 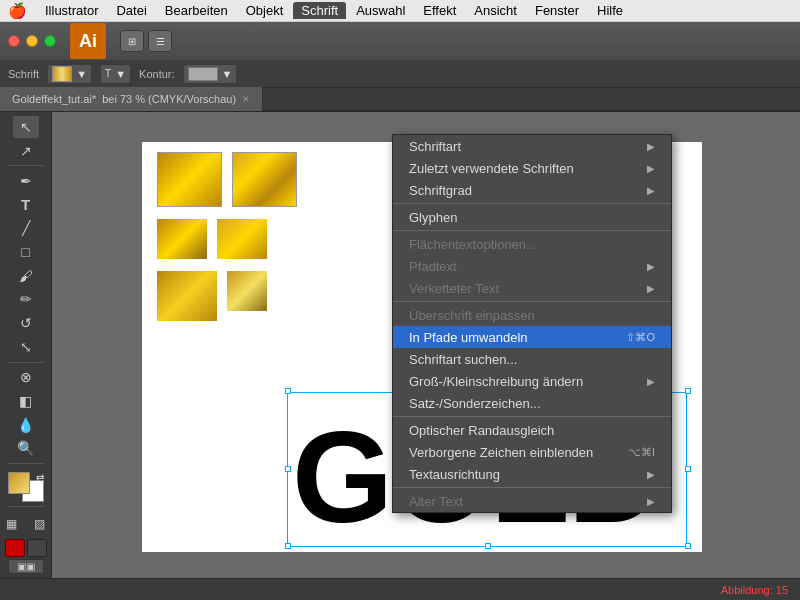 What do you see at coordinates (72, 10) in the screenshot?
I see `menu-illustrator: Illustrator` at bounding box center [72, 10].